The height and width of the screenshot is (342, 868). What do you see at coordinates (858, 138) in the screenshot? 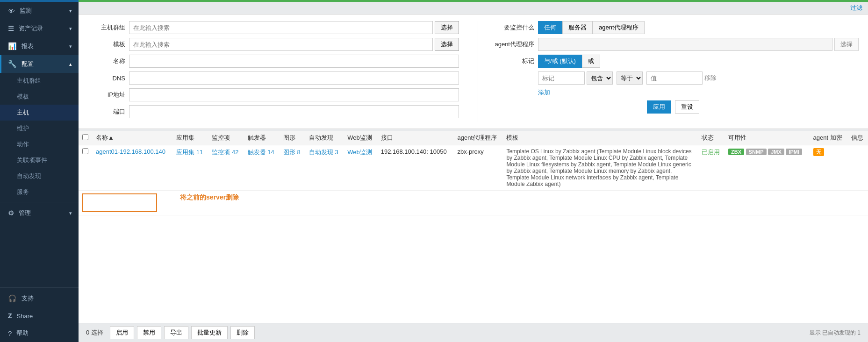
I see `col-info: 信息` at bounding box center [858, 138].